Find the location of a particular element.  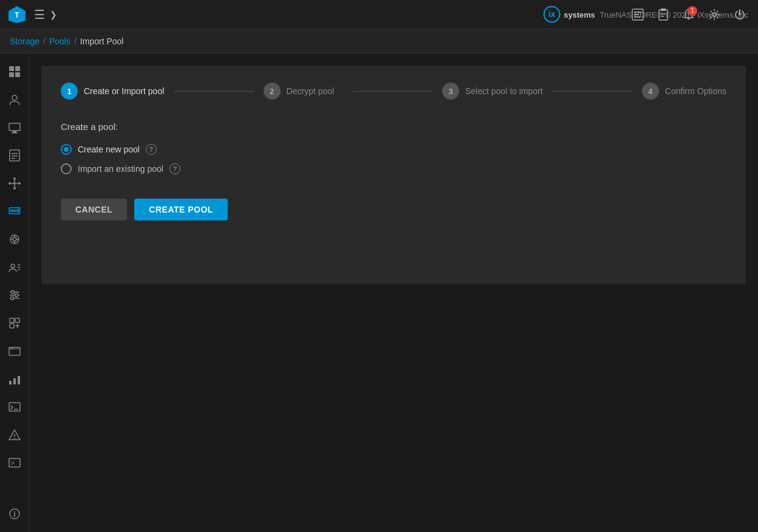

breadcrumb-current: Import Pool is located at coordinates (102, 41).